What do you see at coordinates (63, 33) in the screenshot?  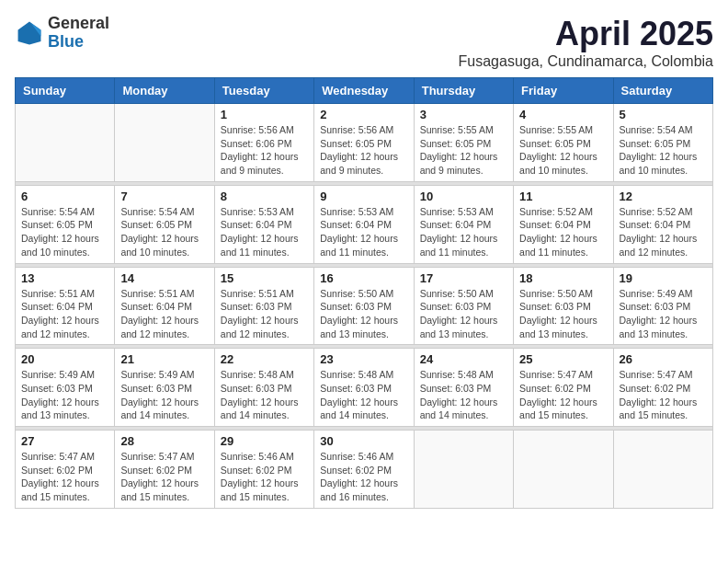 I see `logo: General Blue` at bounding box center [63, 33].